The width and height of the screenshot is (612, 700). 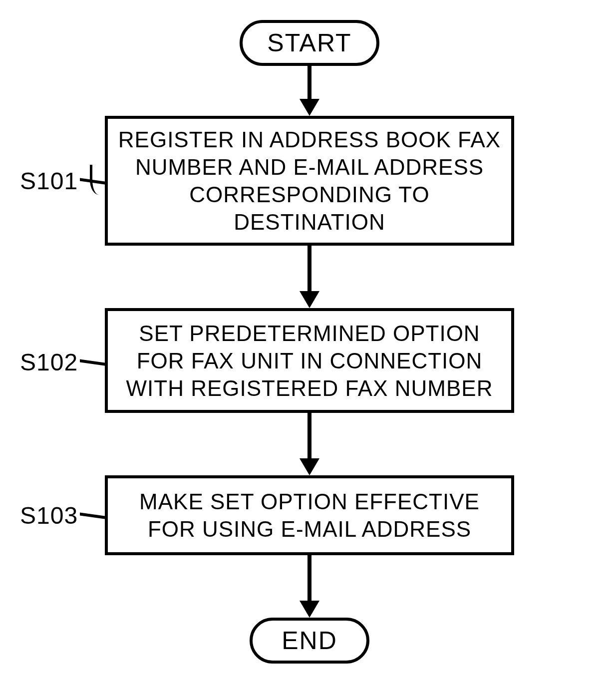 What do you see at coordinates (309, 83) in the screenshot?
I see `arrow-start-s101` at bounding box center [309, 83].